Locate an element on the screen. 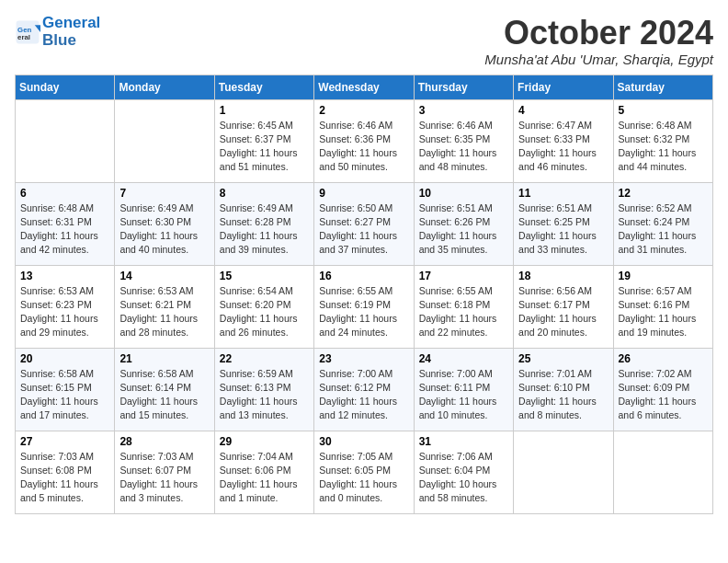 The height and width of the screenshot is (563, 728). calendar-week-1: 1Sunrise: 6:45 AM Sunset: 6:37 PM Daylig… is located at coordinates (364, 141).